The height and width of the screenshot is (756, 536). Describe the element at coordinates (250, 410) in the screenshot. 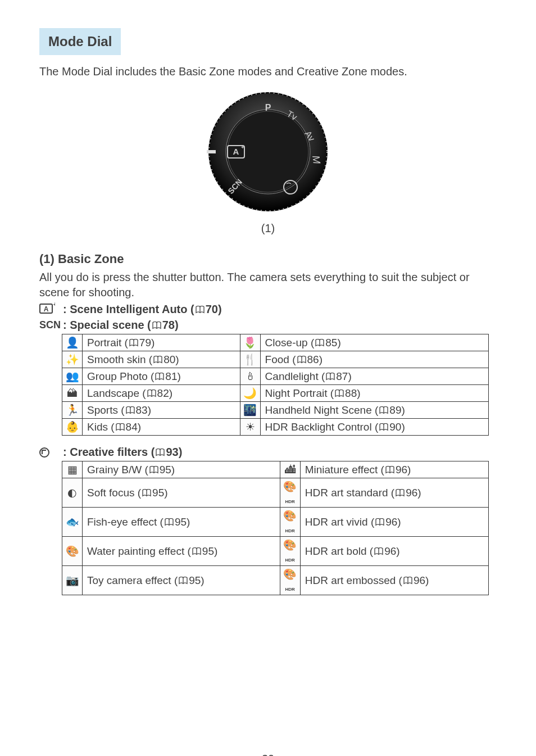

I see `mode-icon: 🌃` at that location.